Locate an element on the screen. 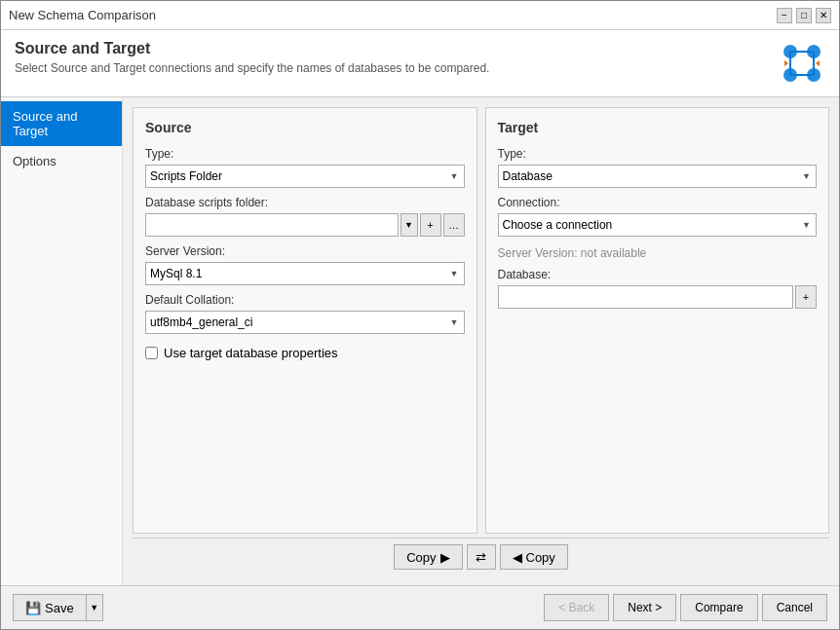 The image size is (840, 630). source-type-select: Scripts Folder is located at coordinates (305, 176).